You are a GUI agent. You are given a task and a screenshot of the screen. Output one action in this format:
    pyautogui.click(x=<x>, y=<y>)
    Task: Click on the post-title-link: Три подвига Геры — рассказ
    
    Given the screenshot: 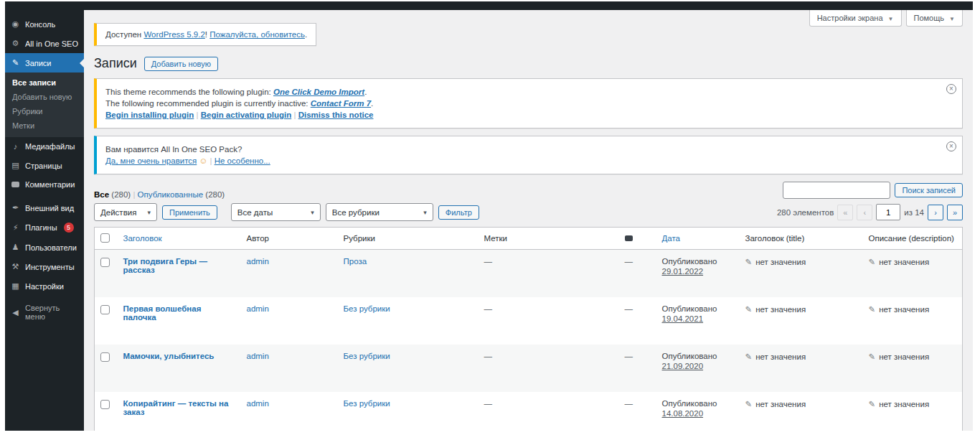 What is the action you would take?
    pyautogui.click(x=165, y=266)
    